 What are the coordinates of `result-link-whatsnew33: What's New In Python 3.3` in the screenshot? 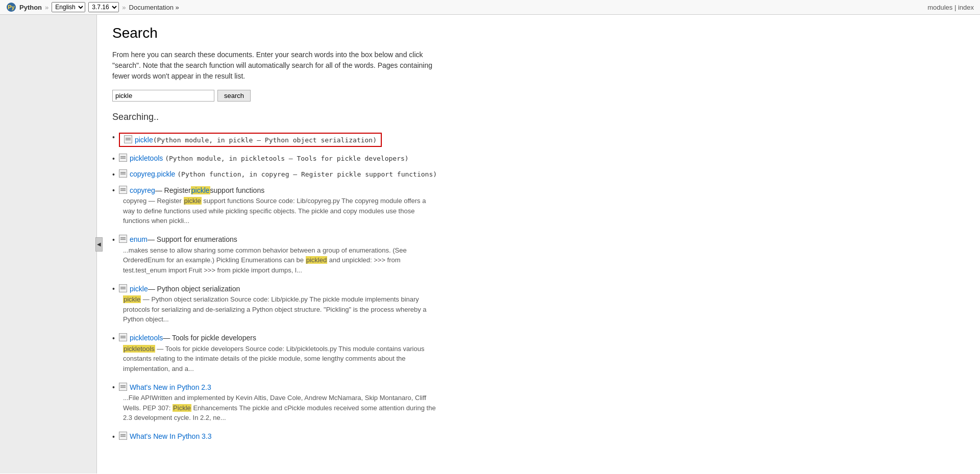 It's located at (170, 436).